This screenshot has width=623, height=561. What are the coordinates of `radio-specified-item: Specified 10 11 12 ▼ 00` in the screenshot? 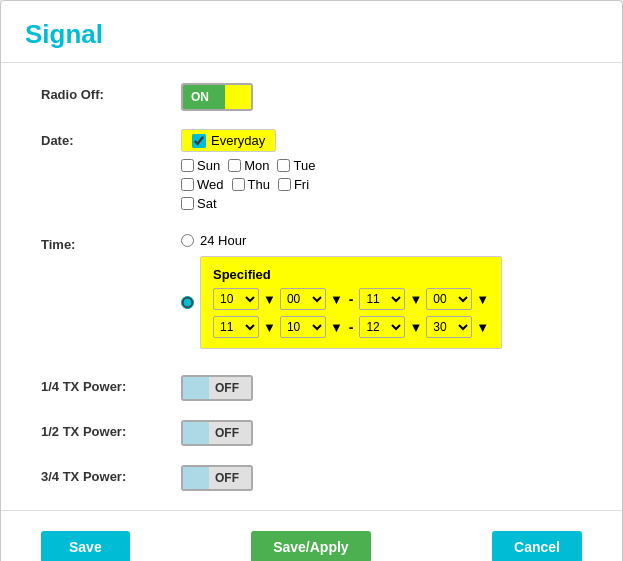 It's located at (382, 302).